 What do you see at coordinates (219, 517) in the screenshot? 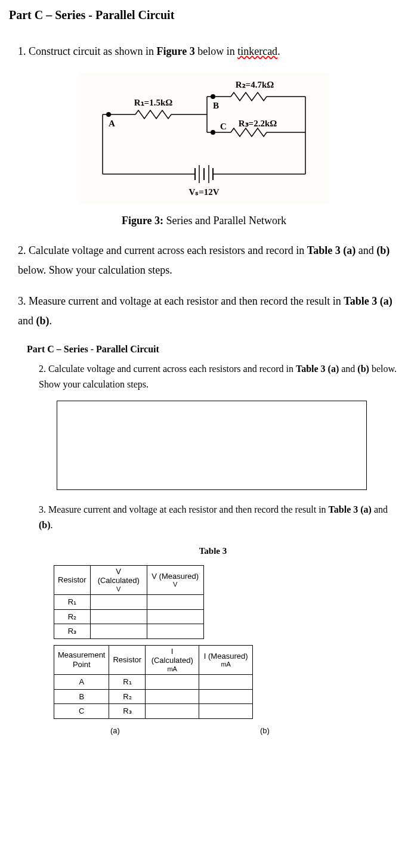
I see `sub-instruction-3: 3. Measure current and voltage at each r…` at bounding box center [219, 517].